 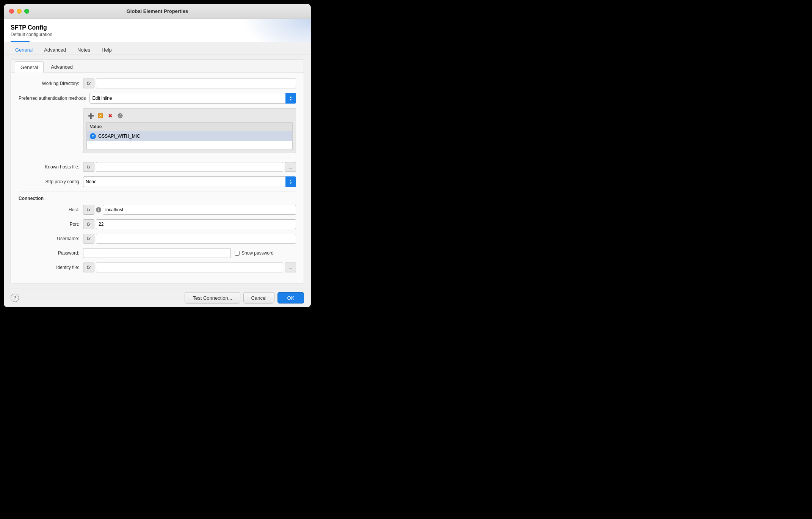 I want to click on app-title: SFTP Config, so click(x=157, y=28).